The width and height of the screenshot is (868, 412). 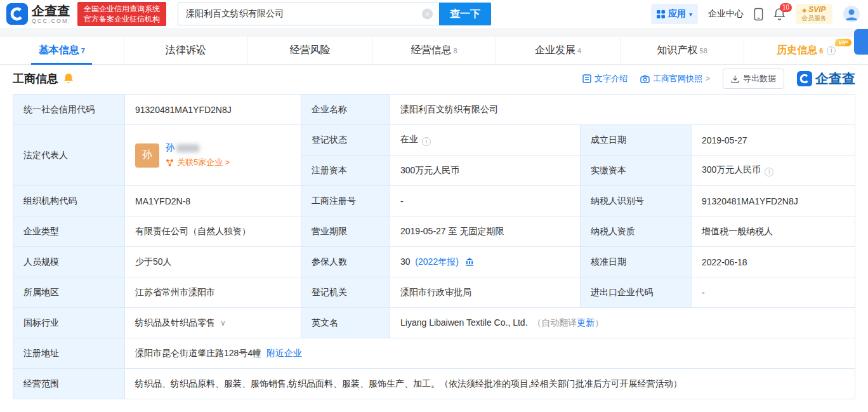 What do you see at coordinates (147, 156) in the screenshot?
I see `legal-rep-avatar: 孙` at bounding box center [147, 156].